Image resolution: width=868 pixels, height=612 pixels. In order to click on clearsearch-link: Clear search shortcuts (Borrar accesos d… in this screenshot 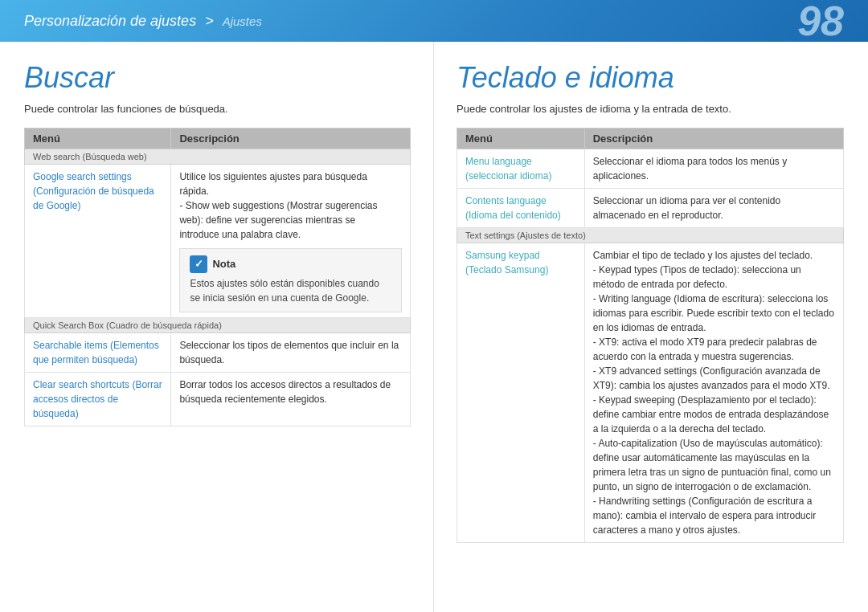, I will do `click(98, 399)`.